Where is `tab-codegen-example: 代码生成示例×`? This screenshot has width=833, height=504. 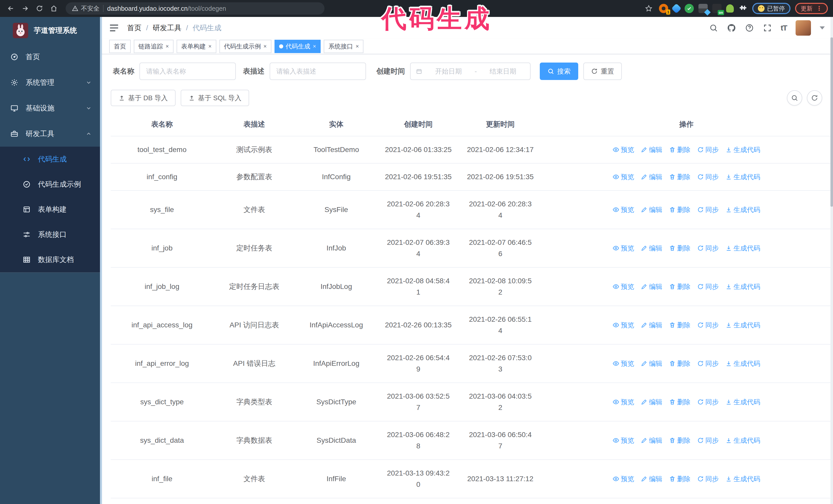
tab-codegen-example: 代码生成示例× is located at coordinates (245, 47).